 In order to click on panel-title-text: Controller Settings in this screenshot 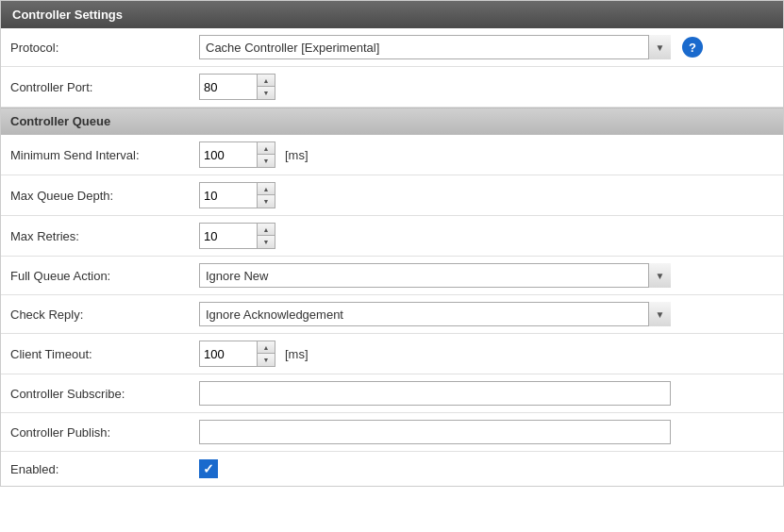, I will do `click(68, 15)`.